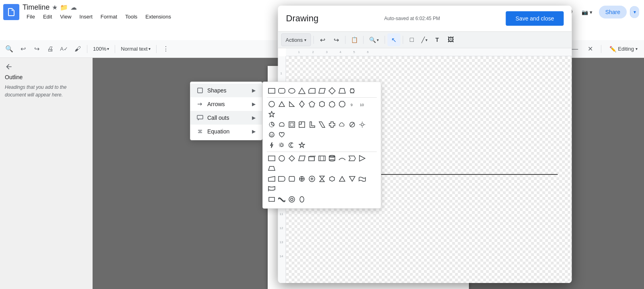  I want to click on menu-view: View, so click(66, 17).